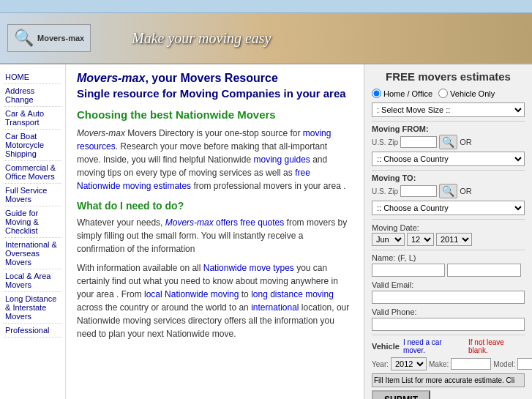 The width and height of the screenshot is (532, 399). What do you see at coordinates (402, 94) in the screenshot?
I see `radio-home-label: Home / Office` at bounding box center [402, 94].